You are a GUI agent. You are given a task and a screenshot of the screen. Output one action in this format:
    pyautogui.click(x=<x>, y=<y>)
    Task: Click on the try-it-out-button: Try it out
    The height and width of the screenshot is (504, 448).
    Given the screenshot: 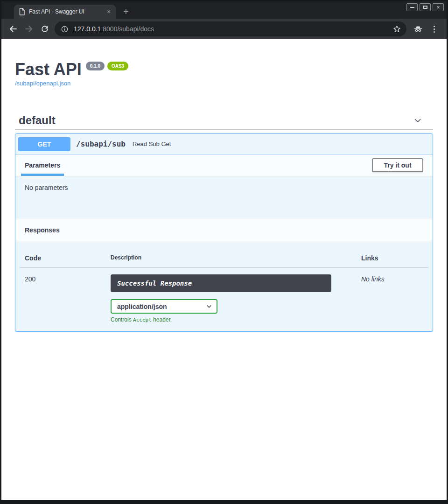 What is the action you would take?
    pyautogui.click(x=398, y=165)
    